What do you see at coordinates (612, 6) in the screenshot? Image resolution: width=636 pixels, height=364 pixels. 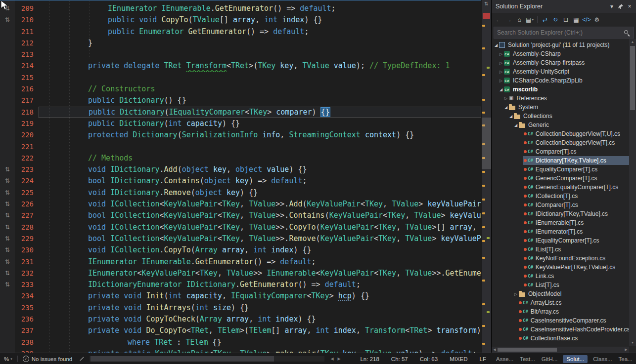 I see `toolbar-options-icon: ▾` at bounding box center [612, 6].